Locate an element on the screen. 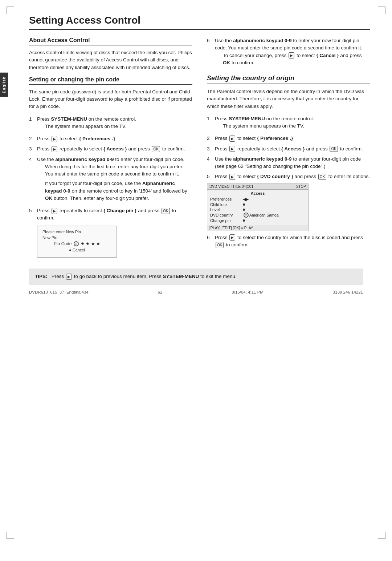 This screenshot has width=392, height=561. country-step-2: 2 Press ▶ to select { Preferences .} is located at coordinates (289, 138).